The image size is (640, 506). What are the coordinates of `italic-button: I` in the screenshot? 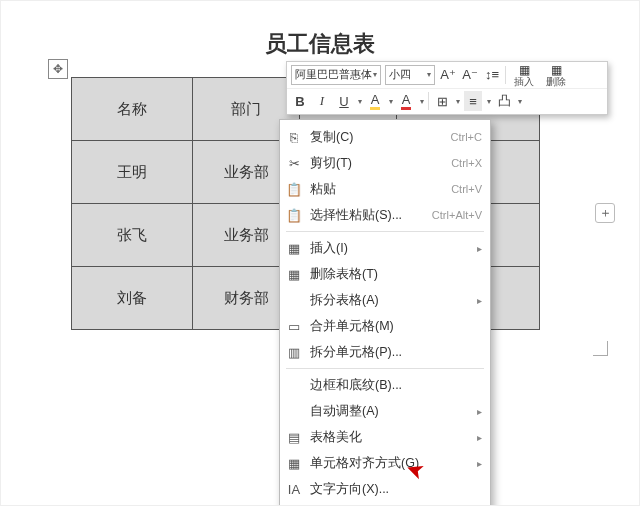 It's located at (322, 101).